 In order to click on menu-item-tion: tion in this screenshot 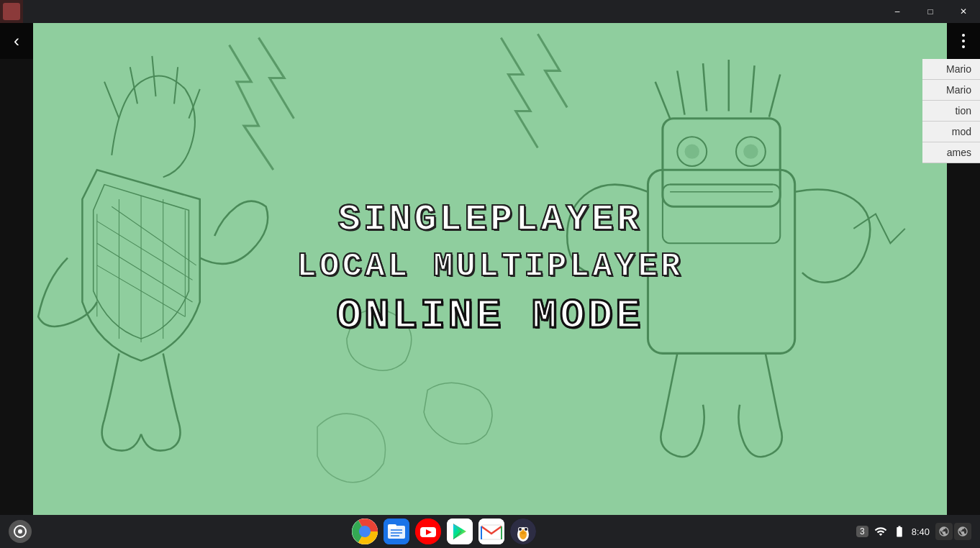, I will do `click(951, 111)`.